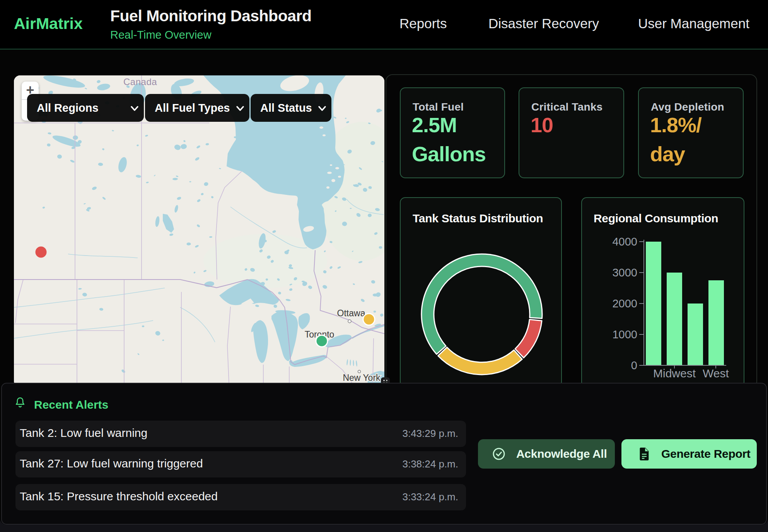 The image size is (768, 532). What do you see at coordinates (634, 365) in the screenshot?
I see `svg-text: 0` at bounding box center [634, 365].